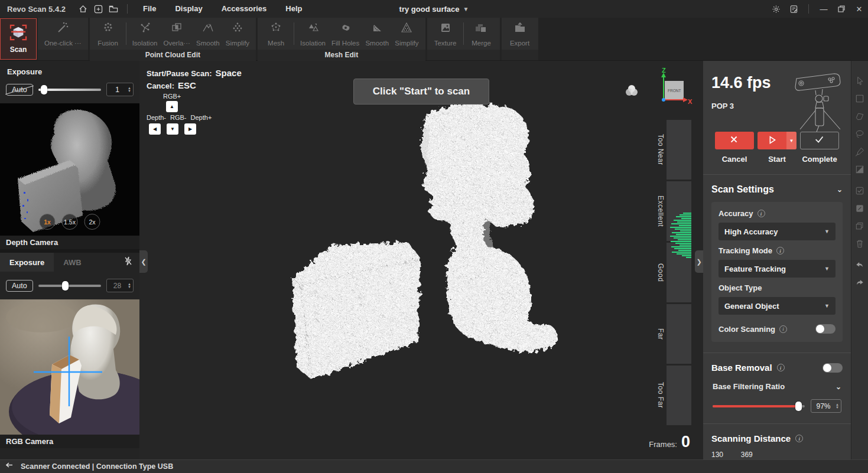 This screenshot has height=473, width=868. Describe the element at coordinates (860, 152) in the screenshot. I see `brush-icon` at that location.